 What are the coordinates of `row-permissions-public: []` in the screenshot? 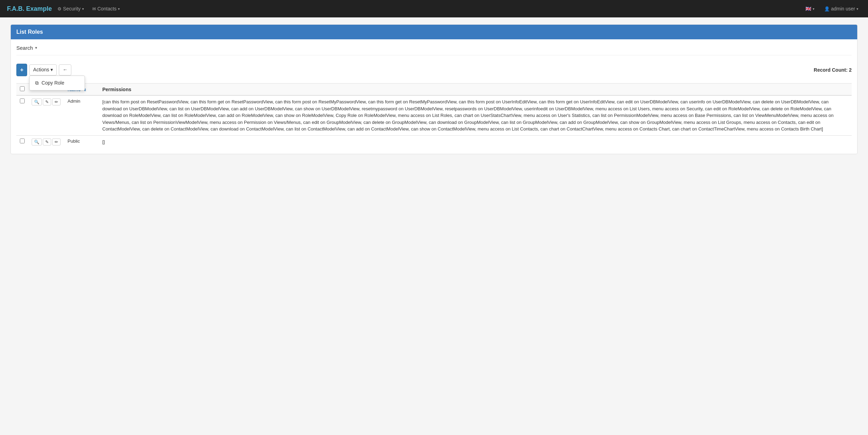 It's located at (475, 142).